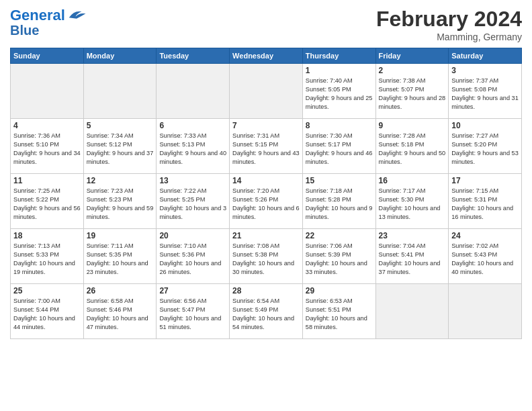  I want to click on day-number: 10, so click(485, 126).